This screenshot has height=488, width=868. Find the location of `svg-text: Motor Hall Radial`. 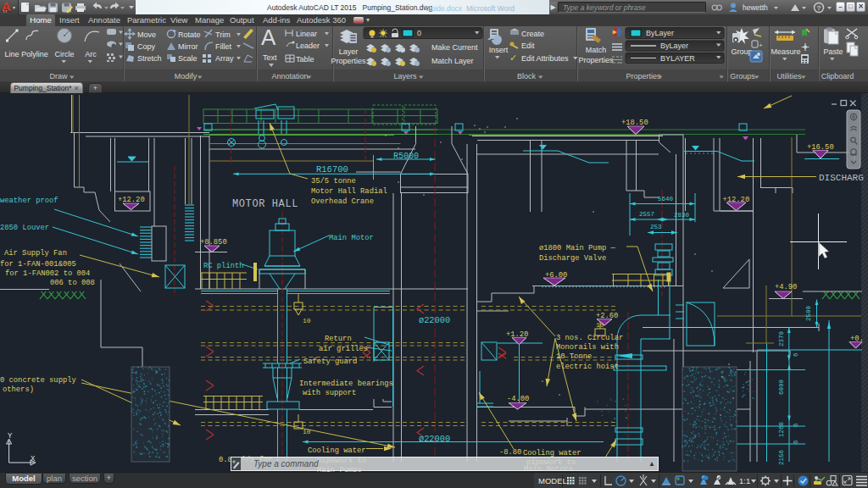

svg-text: Motor Hall Radial is located at coordinates (349, 191).